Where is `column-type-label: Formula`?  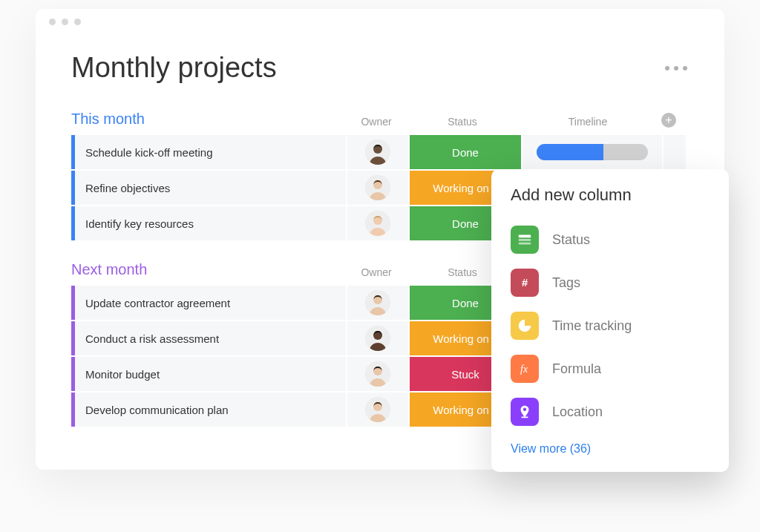 column-type-label: Formula is located at coordinates (577, 370).